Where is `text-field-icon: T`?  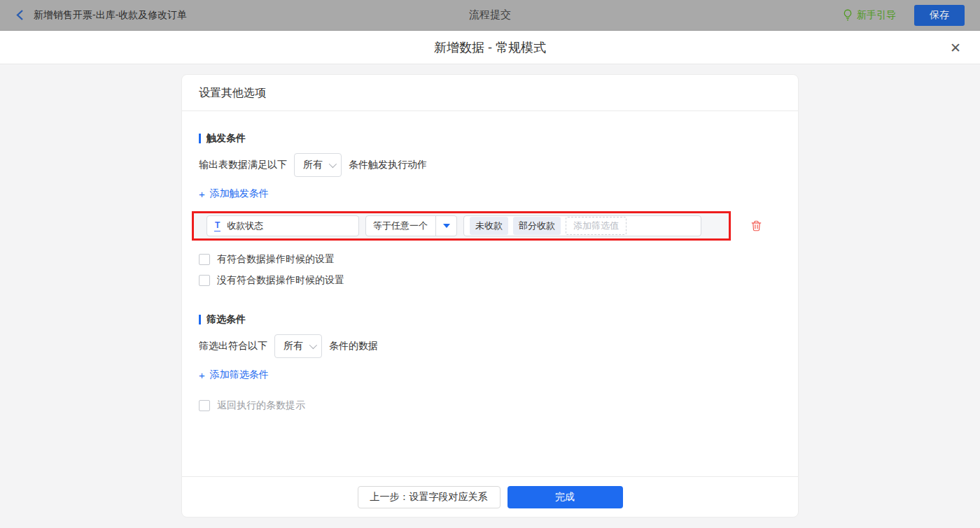 text-field-icon: T is located at coordinates (217, 227).